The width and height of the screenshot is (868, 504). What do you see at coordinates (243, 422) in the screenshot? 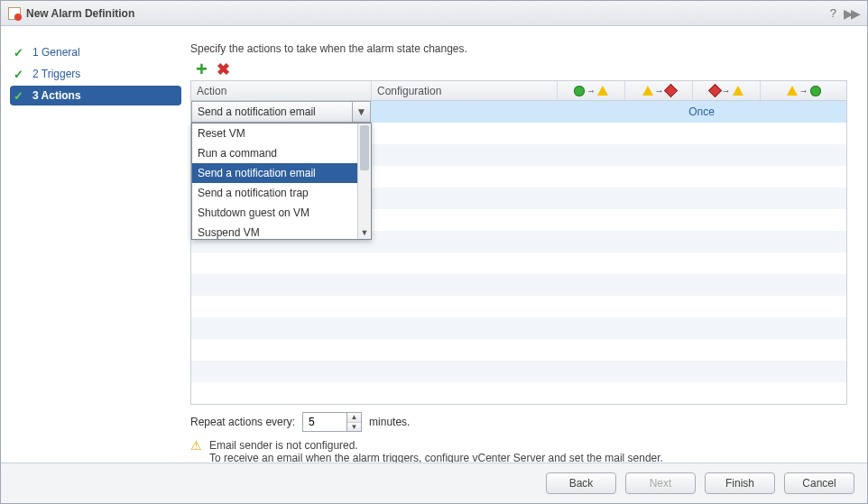
I see `repeat-label: Repeat actions every:` at bounding box center [243, 422].